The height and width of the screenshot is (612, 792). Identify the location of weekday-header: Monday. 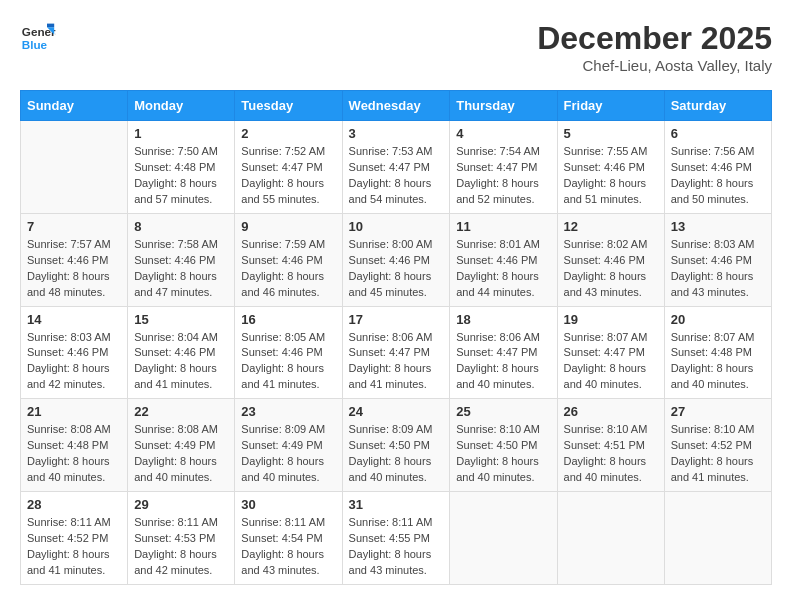
(182, 106).